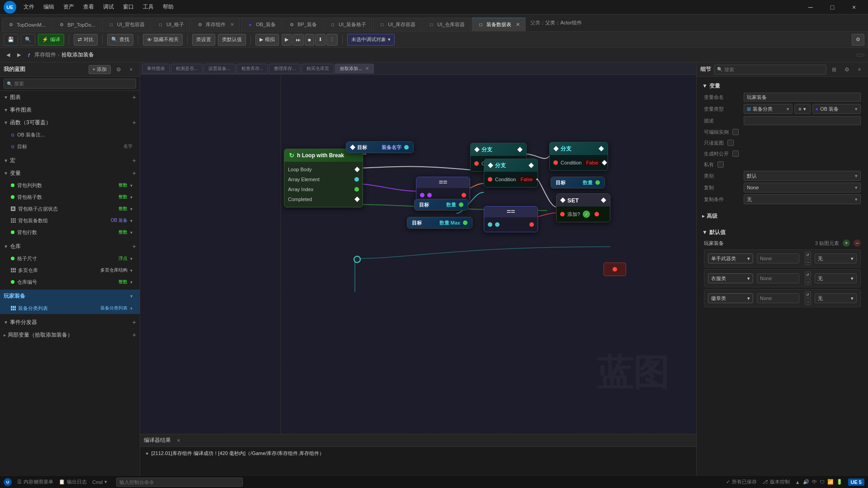 This screenshot has height=488, width=868. Describe the element at coordinates (441, 205) in the screenshot. I see `target-qty-node: 目标 数量` at that location.